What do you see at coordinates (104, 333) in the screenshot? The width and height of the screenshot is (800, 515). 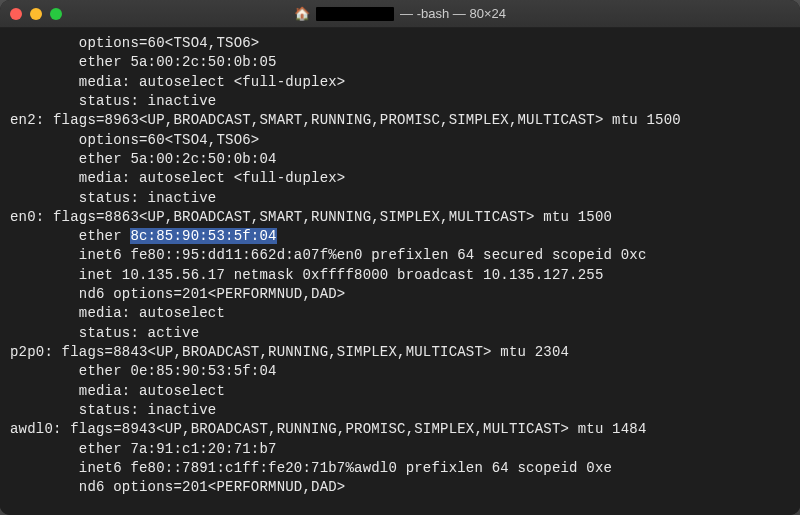 I see `terminal-line: status: active` at bounding box center [104, 333].